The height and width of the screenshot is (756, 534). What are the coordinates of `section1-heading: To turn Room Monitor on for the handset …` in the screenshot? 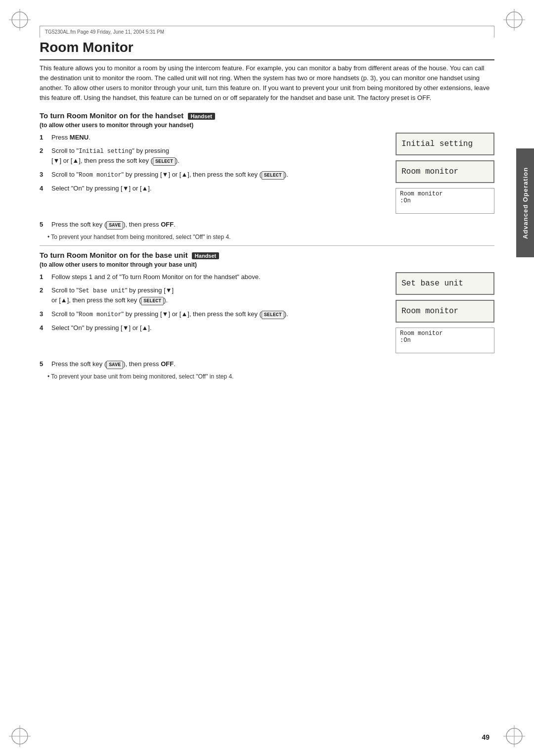 It's located at (267, 116).